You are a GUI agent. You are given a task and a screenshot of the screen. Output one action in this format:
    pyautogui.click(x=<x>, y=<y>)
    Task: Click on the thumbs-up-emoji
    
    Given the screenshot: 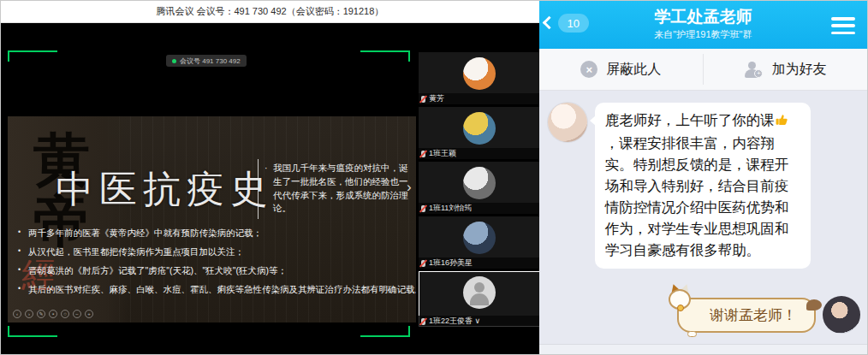 What is the action you would take?
    pyautogui.click(x=782, y=121)
    